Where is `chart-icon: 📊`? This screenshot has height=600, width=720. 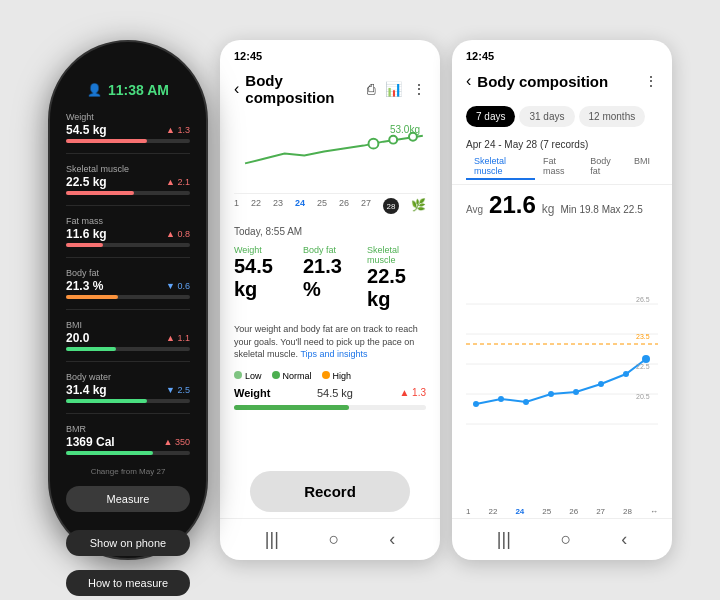 chart-icon: 📊 is located at coordinates (394, 89).